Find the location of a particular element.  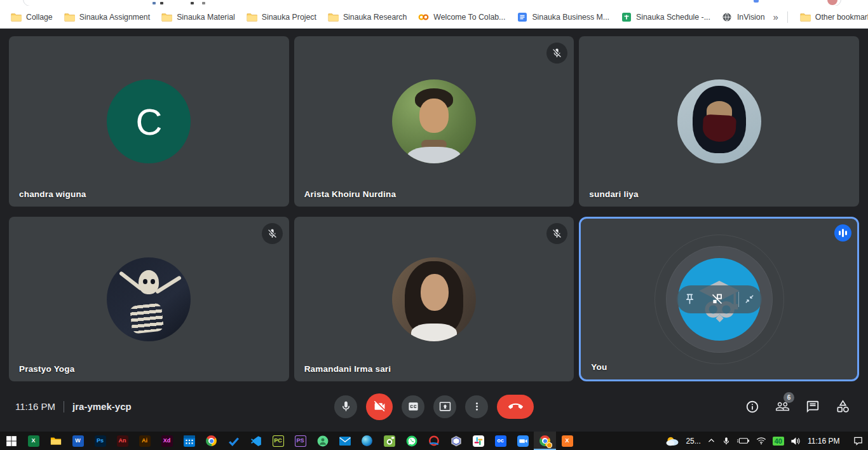

photoshop-glyph: Ps is located at coordinates (100, 441).